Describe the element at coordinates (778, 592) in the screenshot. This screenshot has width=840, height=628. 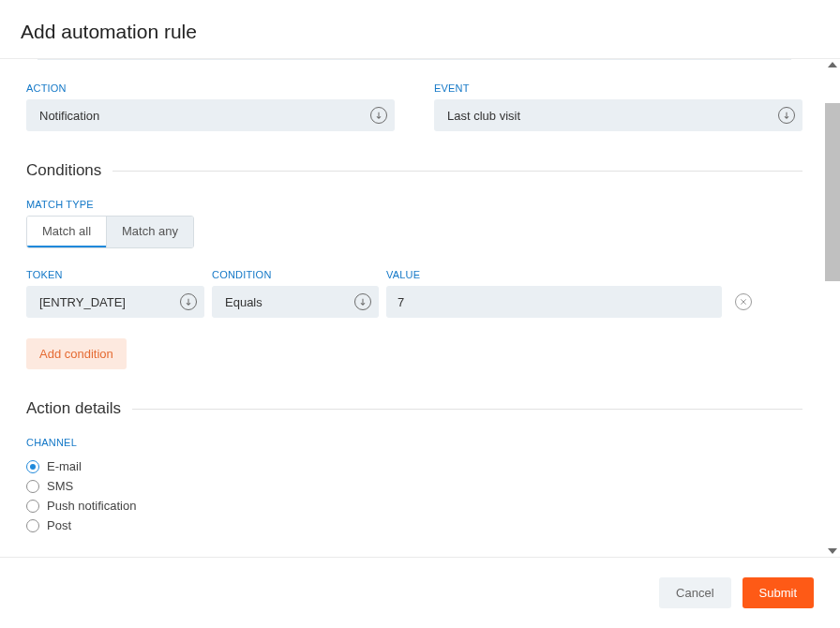
I see `submit-button: Submit` at that location.